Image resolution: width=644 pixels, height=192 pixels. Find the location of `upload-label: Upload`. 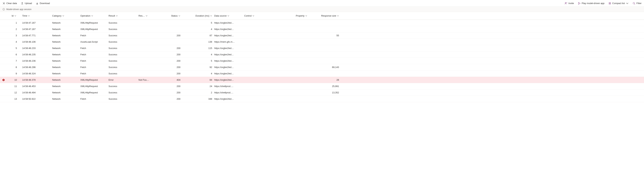

upload-label: Upload is located at coordinates (28, 3).